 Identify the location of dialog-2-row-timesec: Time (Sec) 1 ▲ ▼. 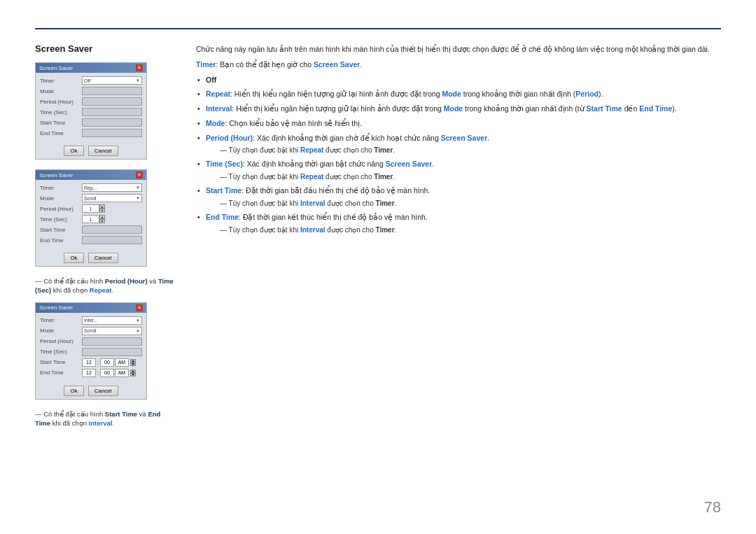
(91, 219).